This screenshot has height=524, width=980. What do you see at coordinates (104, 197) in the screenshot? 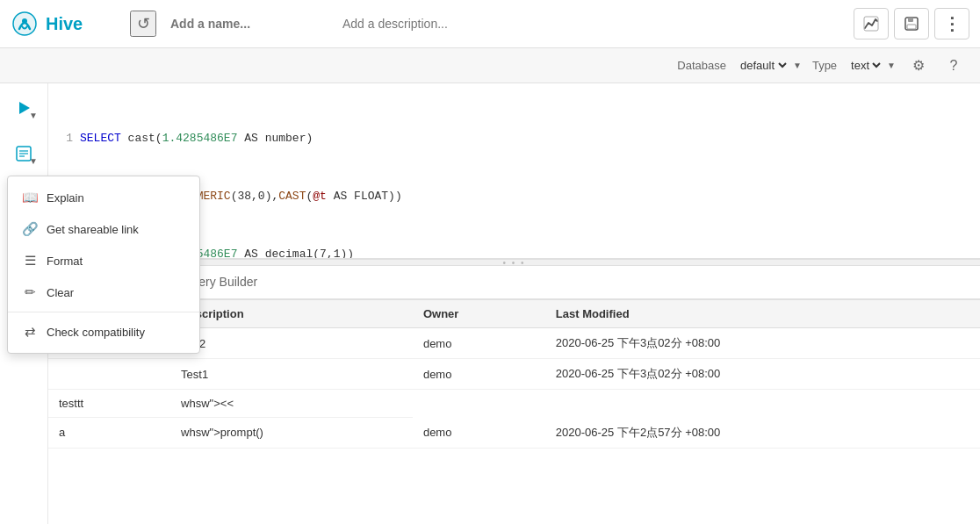
I see `menu-item-explain: 📖Explain` at bounding box center [104, 197].